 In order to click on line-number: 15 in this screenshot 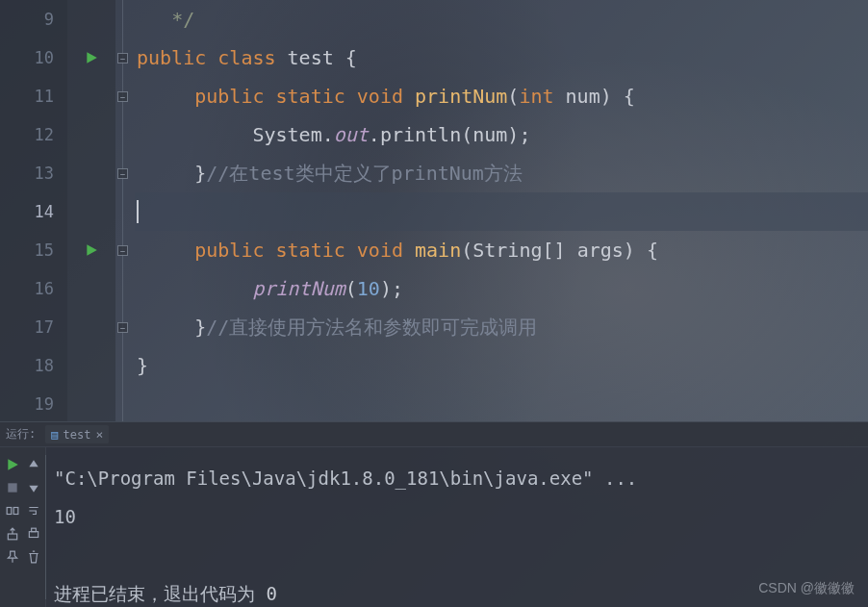, I will do `click(34, 250)`.